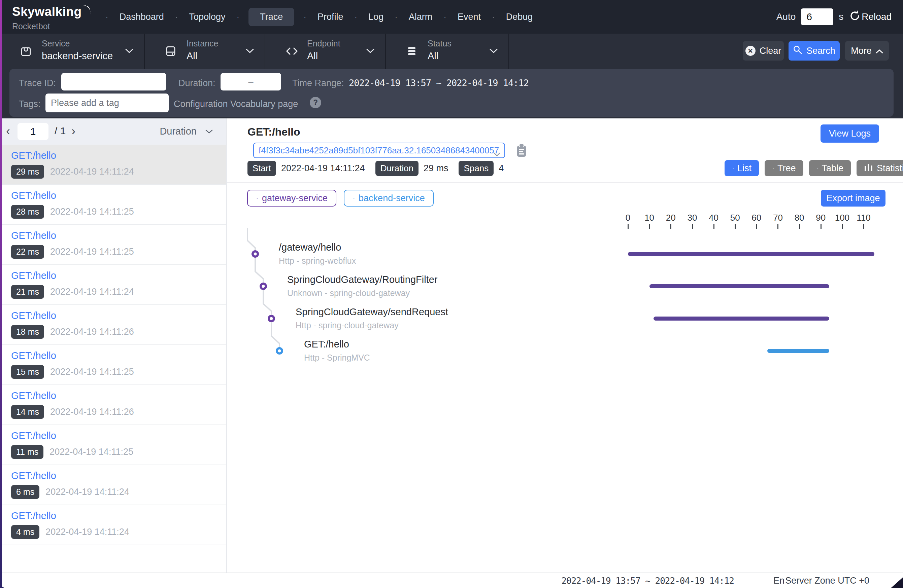 This screenshot has height=588, width=903. I want to click on search-icon, so click(798, 51).